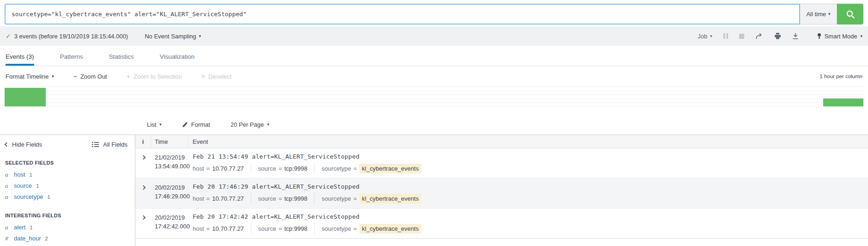  I want to click on list-view-dropdown: List ▾, so click(154, 125).